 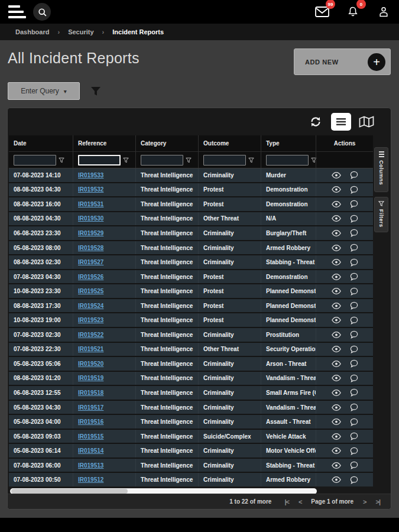 What do you see at coordinates (44, 91) in the screenshot?
I see `enter-query-button: Enter Query ▾` at bounding box center [44, 91].